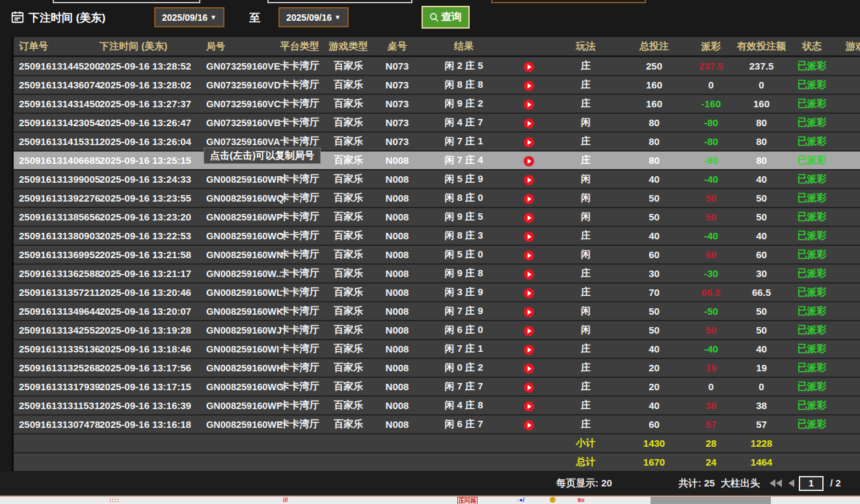 Image resolution: width=860 pixels, height=504 pixels. What do you see at coordinates (812, 47) in the screenshot?
I see `column-header-status: 状态` at bounding box center [812, 47].